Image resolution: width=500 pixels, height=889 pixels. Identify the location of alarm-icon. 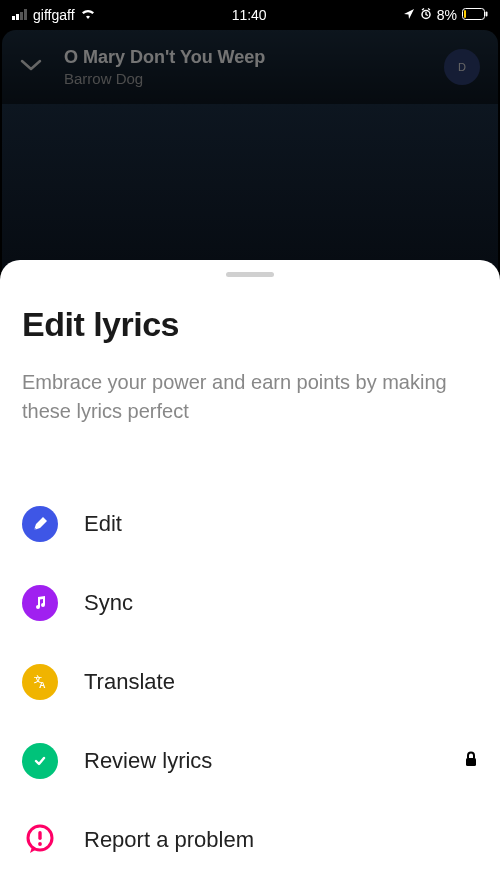
(426, 15).